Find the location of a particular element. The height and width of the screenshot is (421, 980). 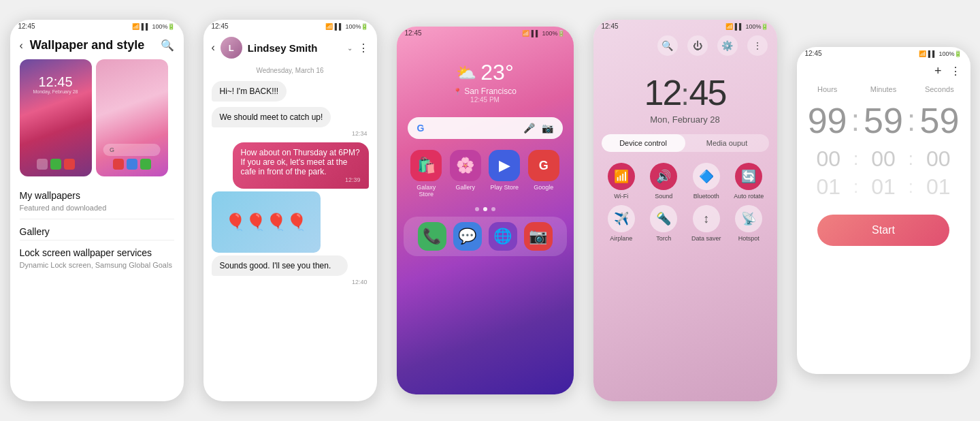

tab-media-output: Media ouput is located at coordinates (727, 143).